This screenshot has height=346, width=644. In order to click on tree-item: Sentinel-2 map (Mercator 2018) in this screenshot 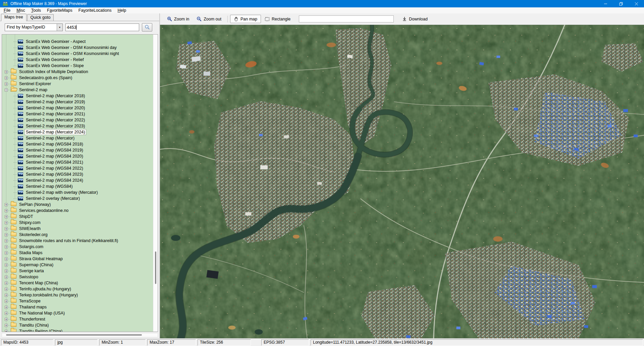, I will do `click(77, 96)`.